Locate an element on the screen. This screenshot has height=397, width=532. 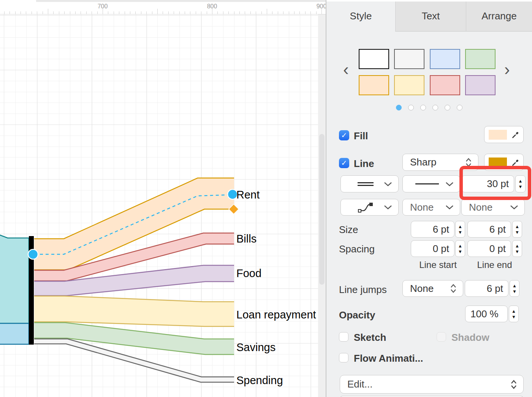
line-jumps-select: None is located at coordinates (433, 288).